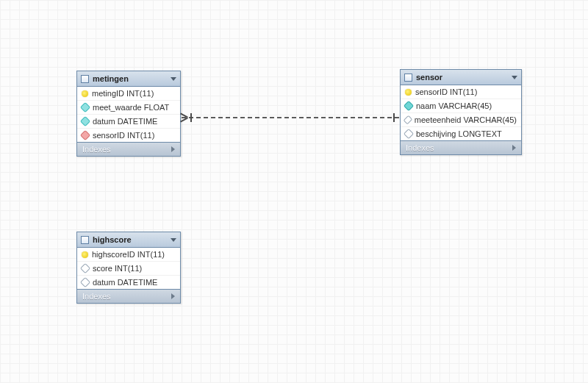 The image size is (588, 383). Describe the element at coordinates (461, 113) in the screenshot. I see `column-list: sensorID INT(11) naam VARCHAR(45) meetee…` at that location.